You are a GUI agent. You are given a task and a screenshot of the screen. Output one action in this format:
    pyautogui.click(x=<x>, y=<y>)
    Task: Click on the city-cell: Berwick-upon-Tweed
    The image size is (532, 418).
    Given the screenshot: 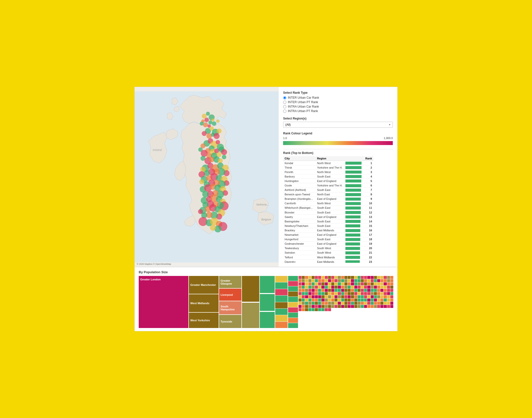 What is the action you would take?
    pyautogui.click(x=299, y=194)
    